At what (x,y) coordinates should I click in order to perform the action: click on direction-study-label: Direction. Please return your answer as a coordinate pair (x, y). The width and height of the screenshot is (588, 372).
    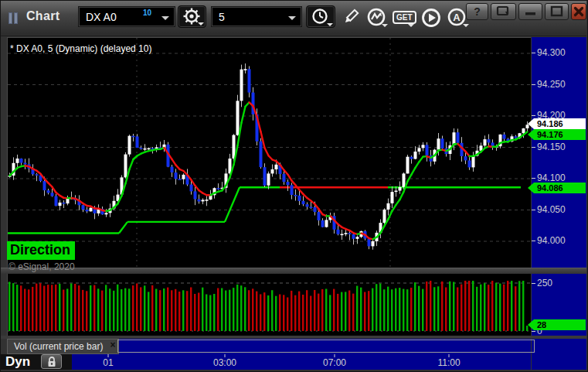
    Looking at the image, I should click on (41, 251).